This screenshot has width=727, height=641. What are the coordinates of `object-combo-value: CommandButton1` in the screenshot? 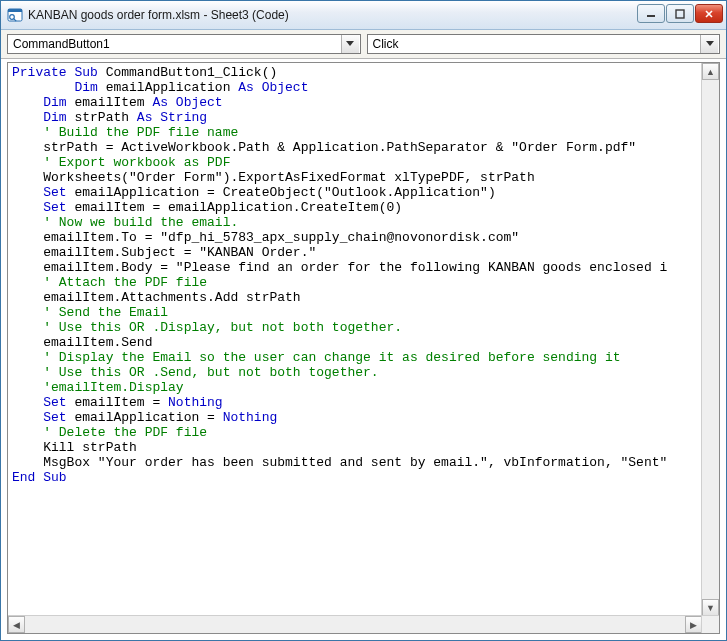 It's located at (62, 44).